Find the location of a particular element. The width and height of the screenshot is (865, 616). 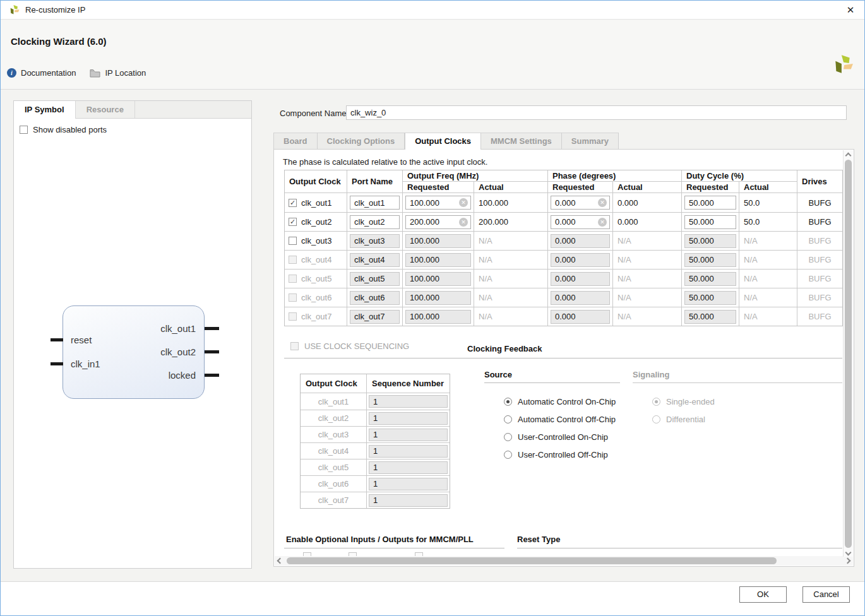

port-name-field: clk_out7 is located at coordinates (375, 317).